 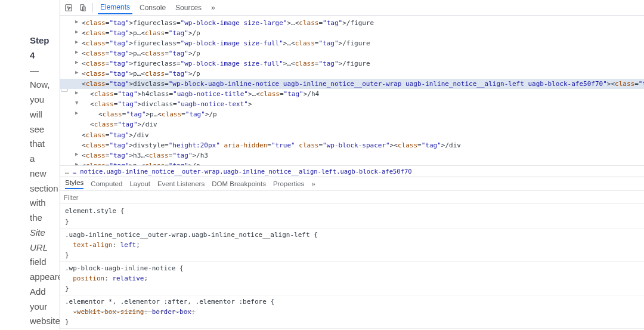 What do you see at coordinates (115, 7) in the screenshot?
I see `tab-elements: Elements` at bounding box center [115, 7].